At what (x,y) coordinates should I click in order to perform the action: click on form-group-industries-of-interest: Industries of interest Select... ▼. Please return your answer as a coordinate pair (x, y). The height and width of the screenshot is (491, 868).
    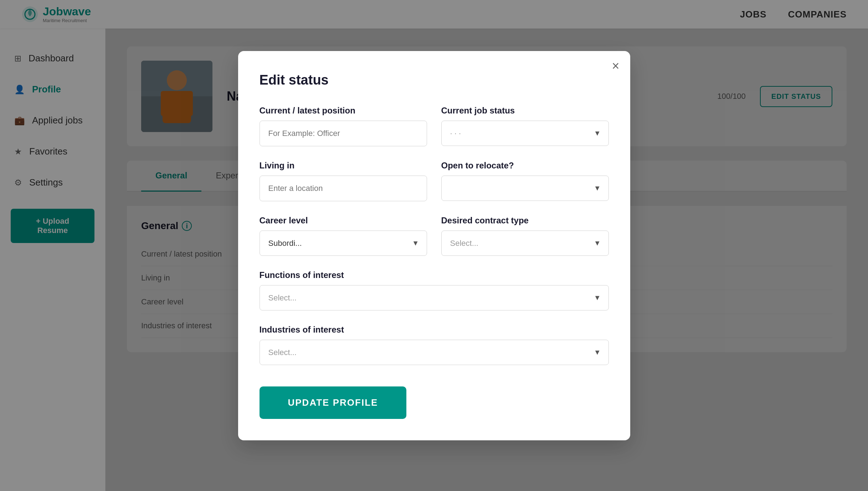
    Looking at the image, I should click on (434, 345).